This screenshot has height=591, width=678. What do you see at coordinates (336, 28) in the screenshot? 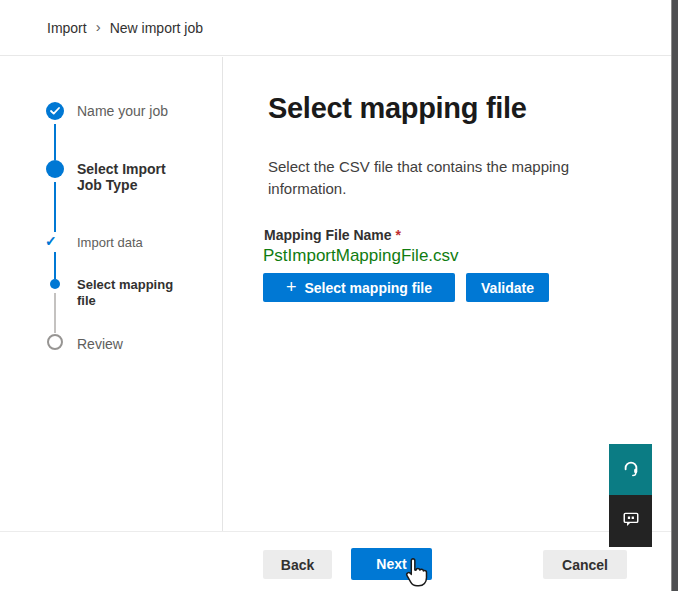
I see `breadcrumb: Import › New import job` at bounding box center [336, 28].